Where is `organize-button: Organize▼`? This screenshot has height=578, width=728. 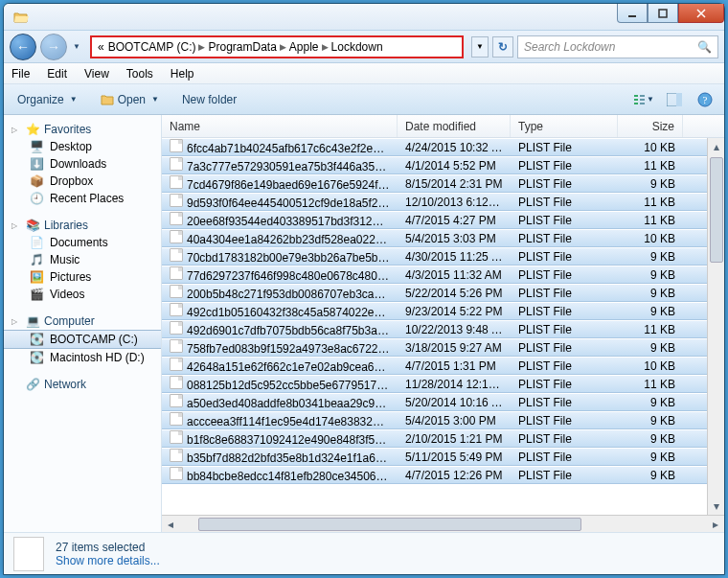
organize-button: Organize▼ is located at coordinates (48, 100).